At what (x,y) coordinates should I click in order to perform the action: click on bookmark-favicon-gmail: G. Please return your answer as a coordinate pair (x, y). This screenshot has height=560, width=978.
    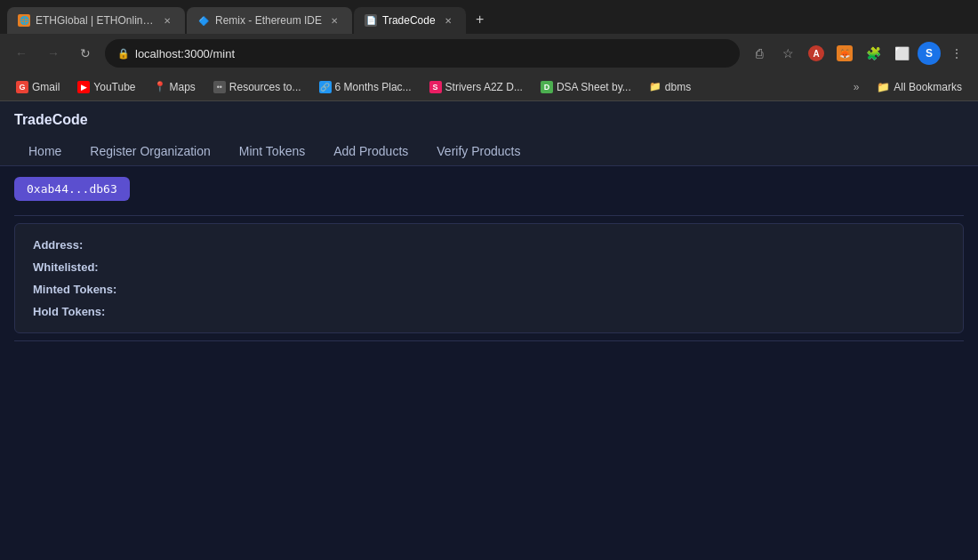
    Looking at the image, I should click on (22, 87).